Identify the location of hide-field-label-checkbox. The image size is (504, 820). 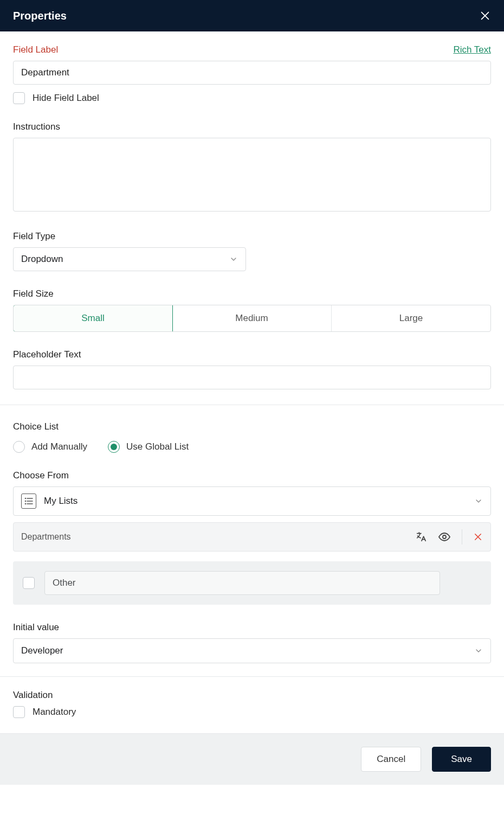
(19, 98).